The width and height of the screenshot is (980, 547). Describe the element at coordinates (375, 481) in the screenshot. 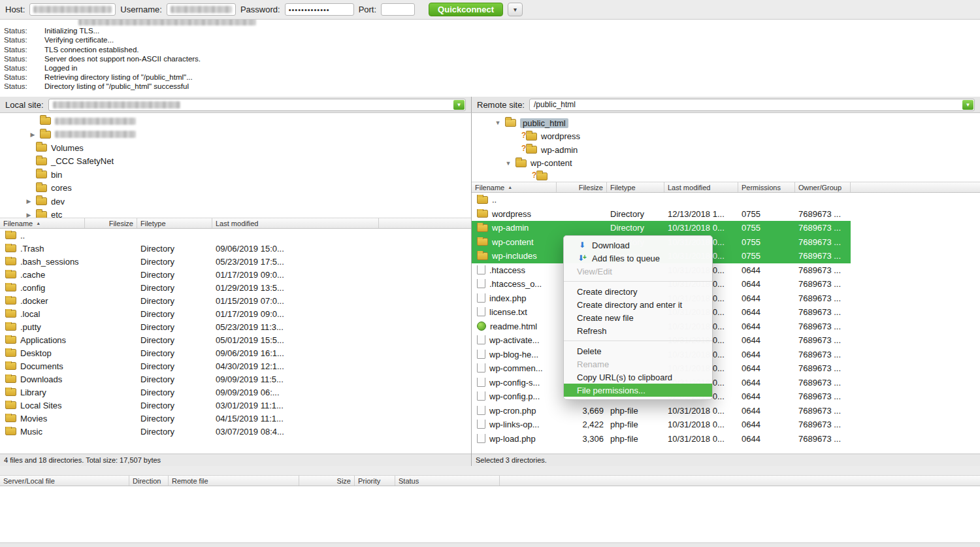

I see `column-header-priority: Priority` at that location.